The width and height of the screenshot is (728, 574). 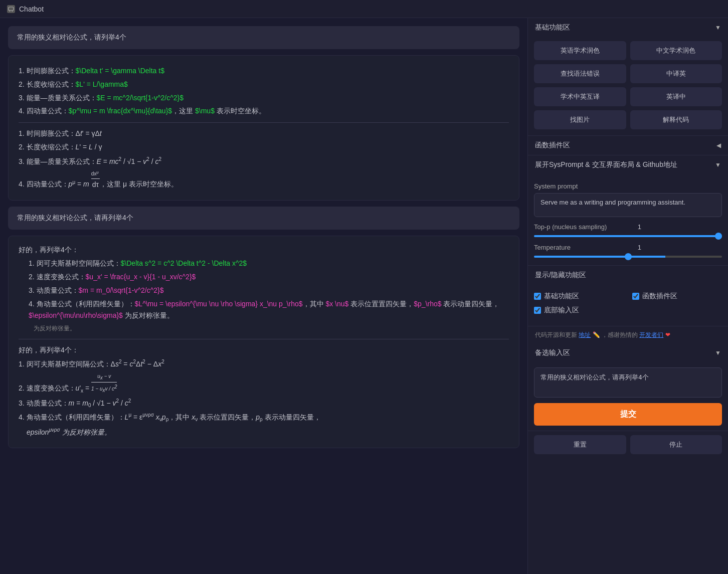 I want to click on temp-slider, so click(x=628, y=257).